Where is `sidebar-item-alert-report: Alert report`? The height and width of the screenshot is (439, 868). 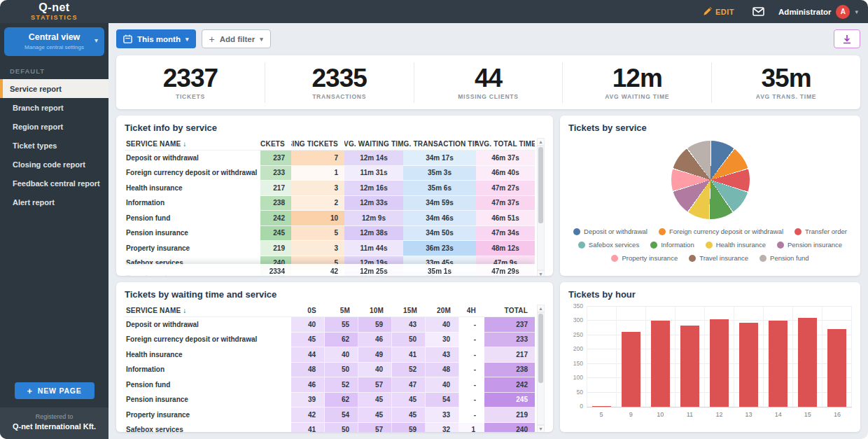 sidebar-item-alert-report: Alert report is located at coordinates (55, 202).